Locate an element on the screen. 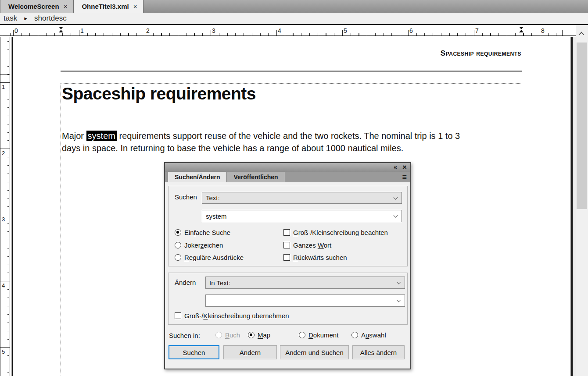  body-paragraph: Major system requirements support reuse … is located at coordinates (294, 142).